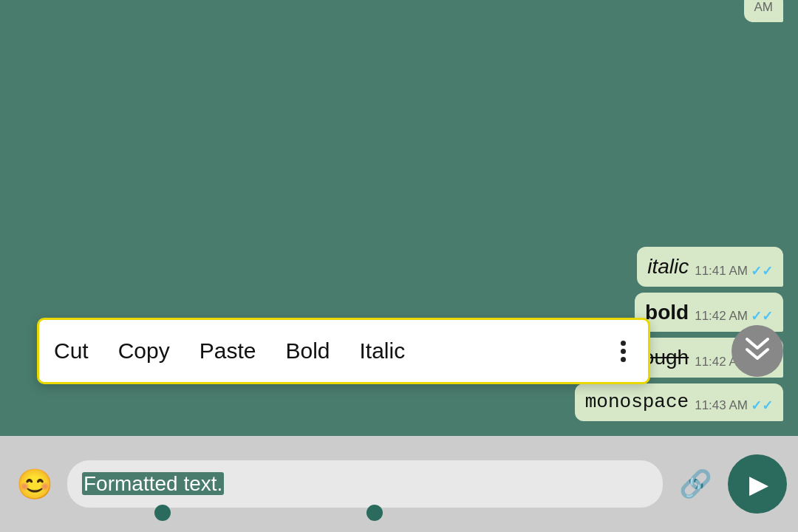  I want to click on scroll-to-bottom-button, so click(757, 351).